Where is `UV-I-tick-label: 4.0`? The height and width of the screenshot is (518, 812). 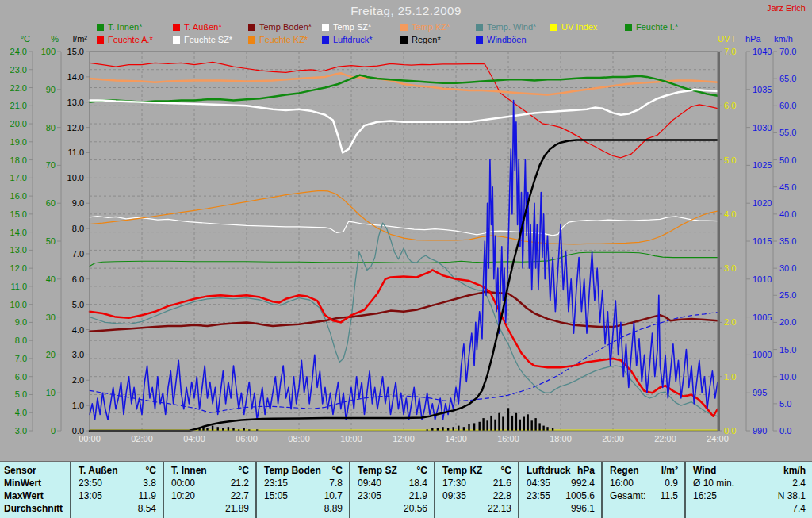
UV-I-tick-label: 4.0 is located at coordinates (730, 214).